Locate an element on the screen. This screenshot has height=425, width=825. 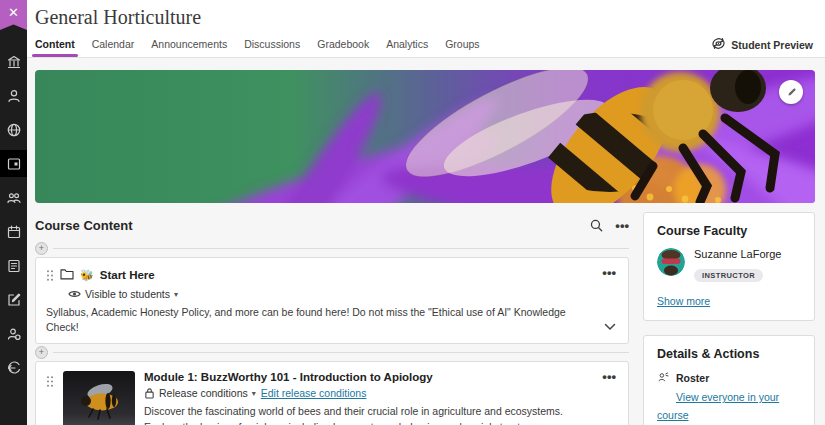
tab-groups: Groups is located at coordinates (462, 45).